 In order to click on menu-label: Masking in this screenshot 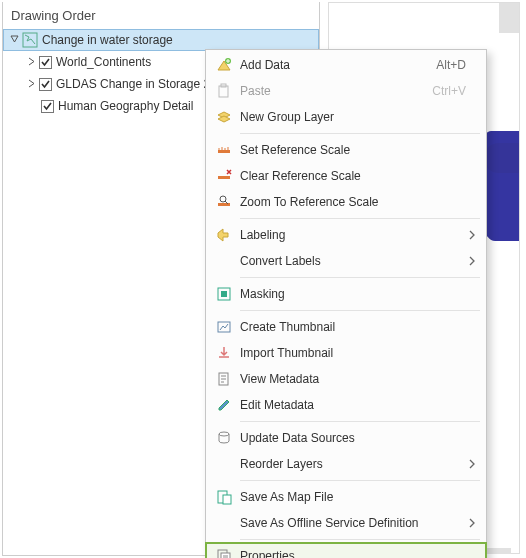, I will do `click(351, 294)`.